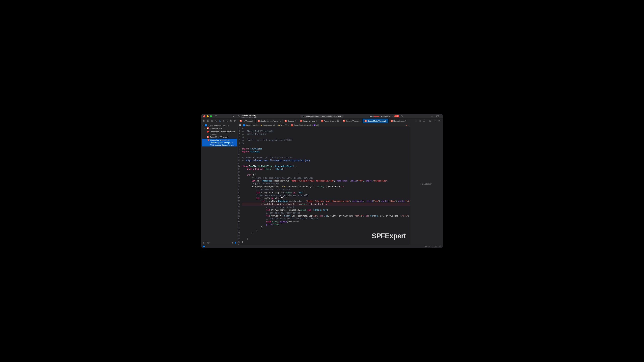 The width and height of the screenshot is (644, 362). I want to click on issue-row: !Contextual closure type '(DataSnapshot,…, so click(220, 142).